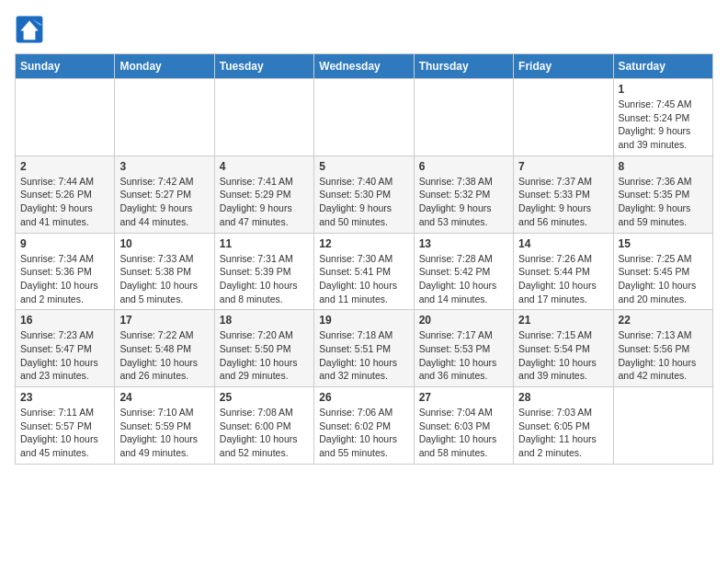  I want to click on calendar-cell: 14Sunrise: 7:26 AM Sunset: 5:44 PM Dayli…, so click(563, 271).